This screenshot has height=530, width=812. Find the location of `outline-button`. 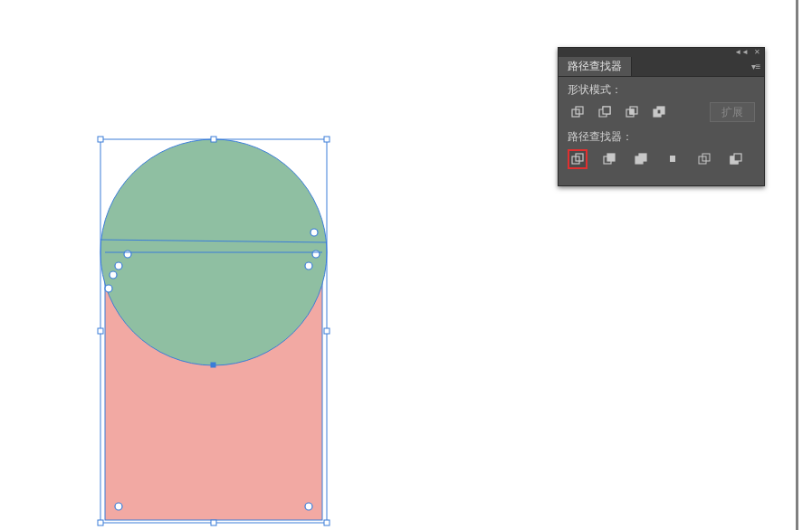

outline-button is located at coordinates (704, 159).